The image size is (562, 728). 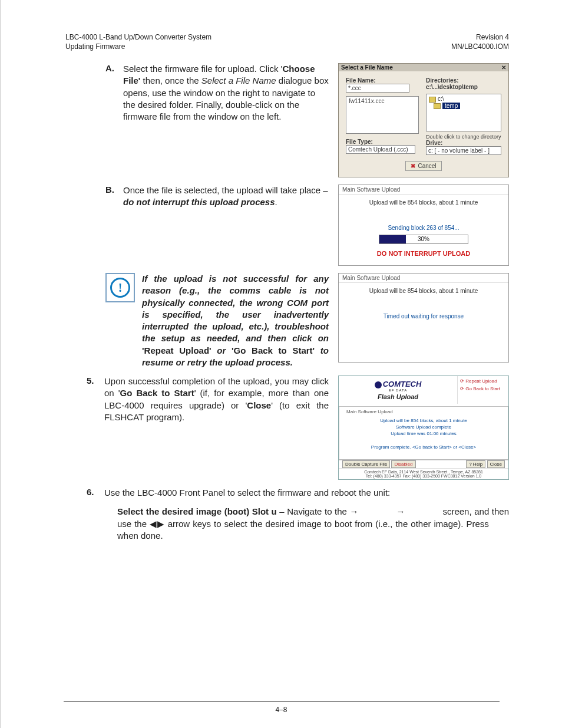 What do you see at coordinates (226, 197) in the screenshot?
I see `step-b-text: Once the file is selected, the upload wi…` at bounding box center [226, 197].